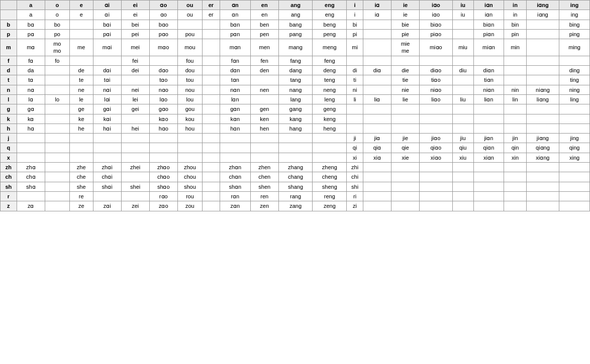 The width and height of the screenshot is (590, 364). What do you see at coordinates (330, 15) in the screenshot?
I see `pinyin-cell: eng` at bounding box center [330, 15].